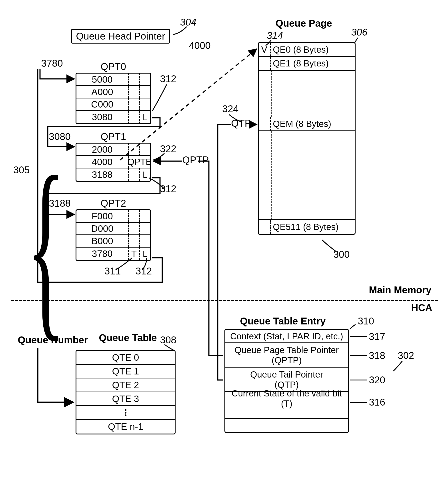  Describe the element at coordinates (125, 392) in the screenshot. I see `queue-table-block: QTE 0 QTE 1 QTE 2 QTE 3 QTE n-1` at that location.